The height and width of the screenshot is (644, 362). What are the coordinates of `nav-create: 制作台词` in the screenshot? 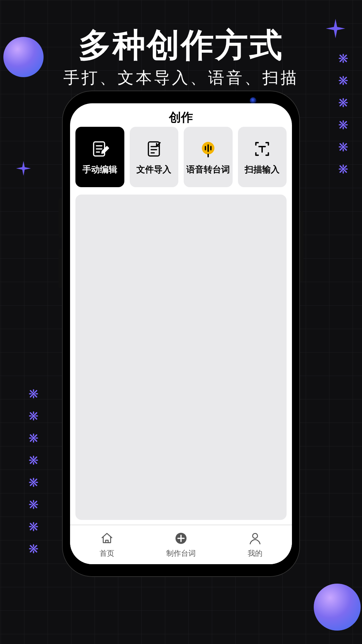 It's located at (181, 545).